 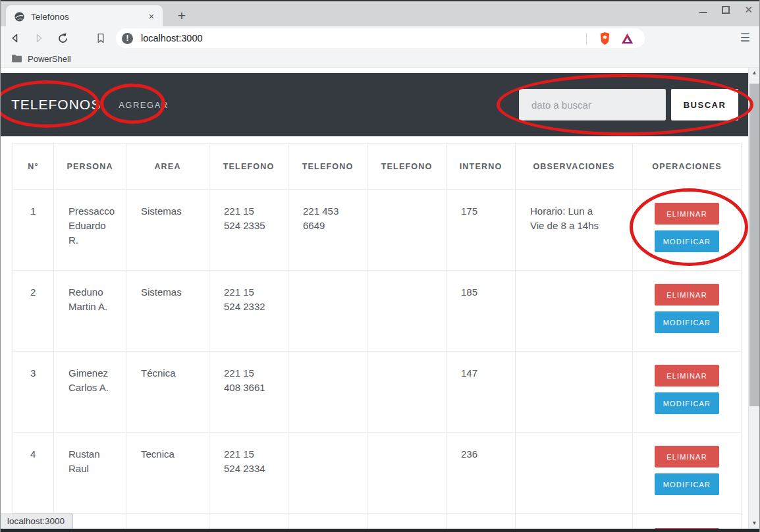 What do you see at coordinates (249, 392) in the screenshot?
I see `cell-telefono1: 221 15 408 3661` at bounding box center [249, 392].